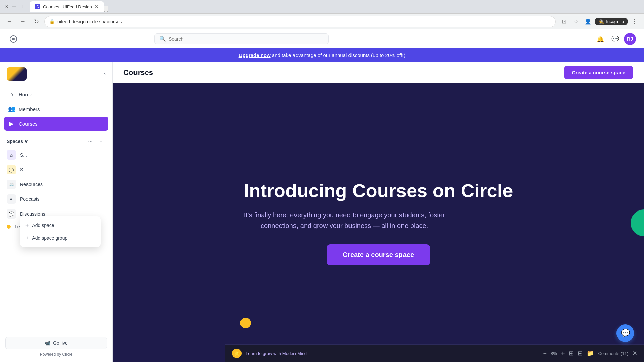 This screenshot has height=362, width=644. Describe the element at coordinates (56, 184) in the screenshot. I see `sidebar-space-resources: 📖 Resources` at that location.